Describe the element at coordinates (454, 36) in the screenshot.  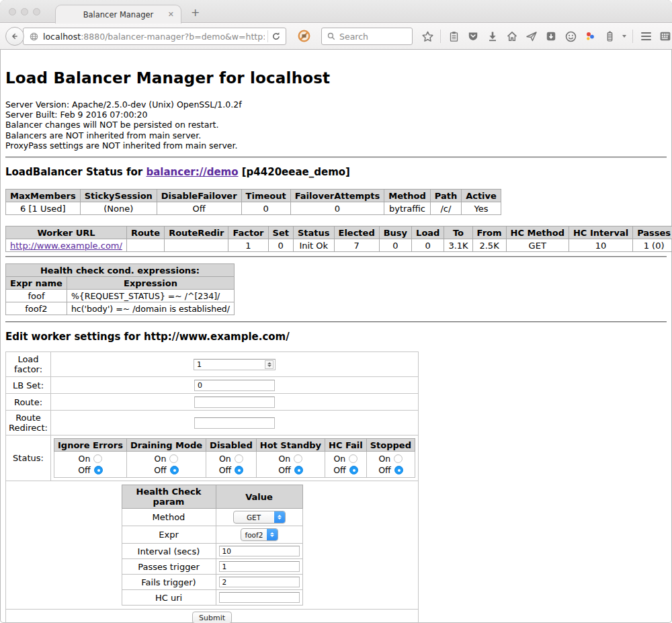
I see `reading-list-icon` at that location.